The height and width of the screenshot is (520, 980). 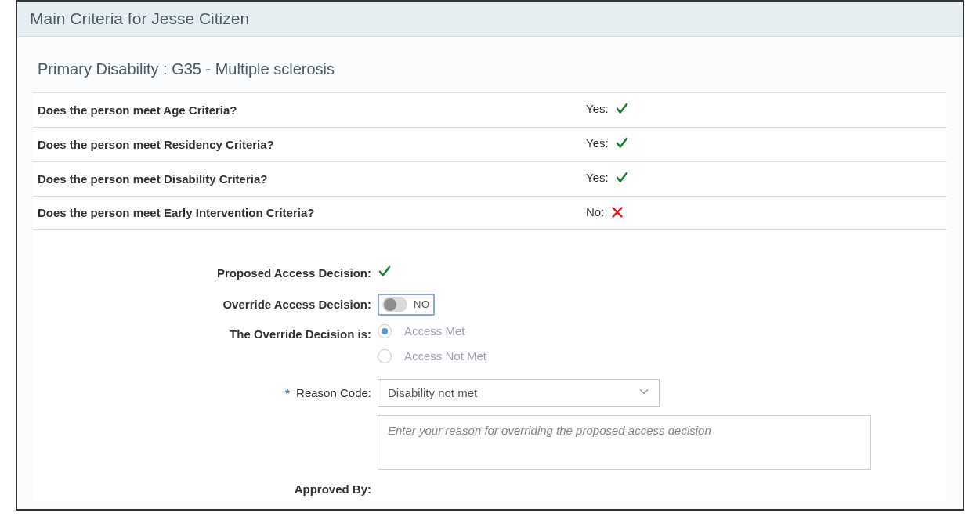 What do you see at coordinates (490, 19) in the screenshot?
I see `panel-header: Main Criteria for Jesse Citizen` at bounding box center [490, 19].